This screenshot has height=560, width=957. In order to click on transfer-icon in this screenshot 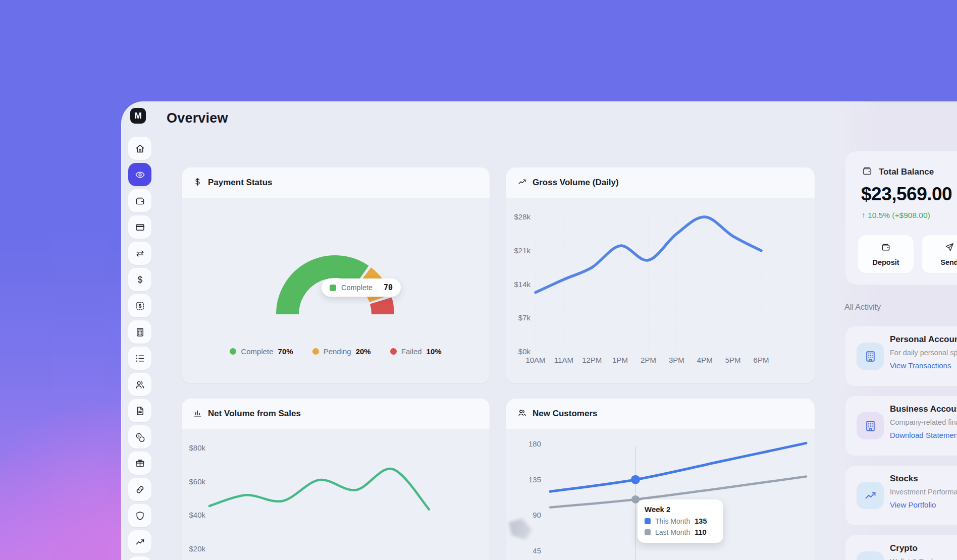, I will do `click(140, 253)`.